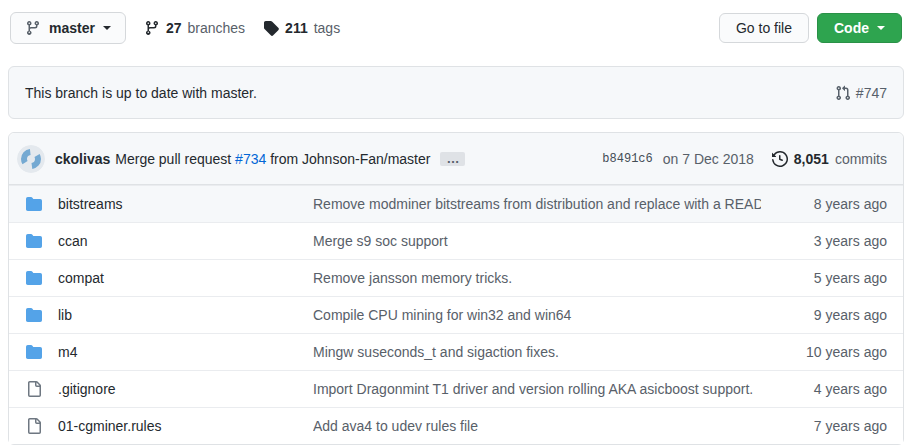 This screenshot has height=446, width=912. What do you see at coordinates (537, 352) in the screenshot?
I see `file-commit-message-link: Mingw suseconds_t and sigaction fixes.` at bounding box center [537, 352].